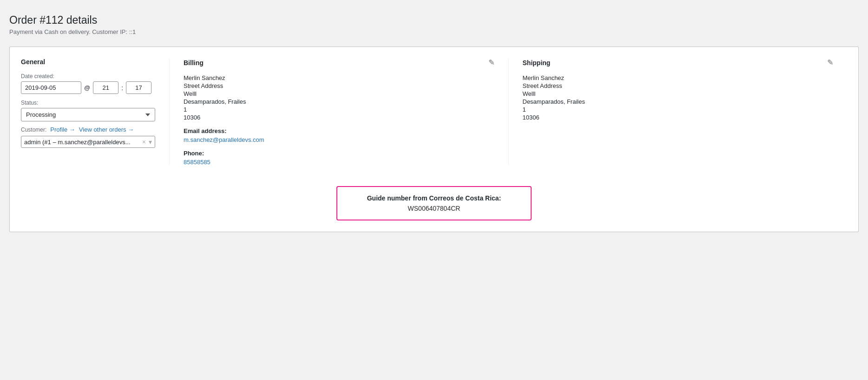 This screenshot has height=380, width=868. I want to click on page-title: Order #112 details, so click(434, 20).